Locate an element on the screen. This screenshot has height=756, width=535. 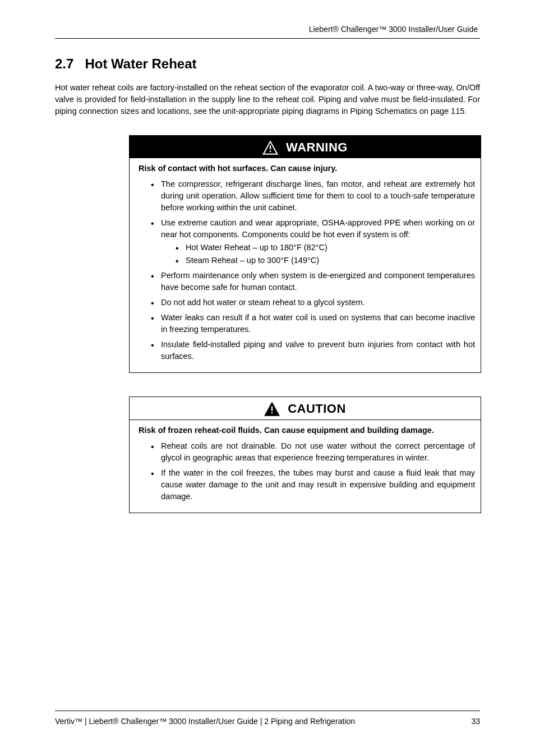
warning-sub-item: Steam Reheat – up to 300°F (149°C) is located at coordinates (325, 260).